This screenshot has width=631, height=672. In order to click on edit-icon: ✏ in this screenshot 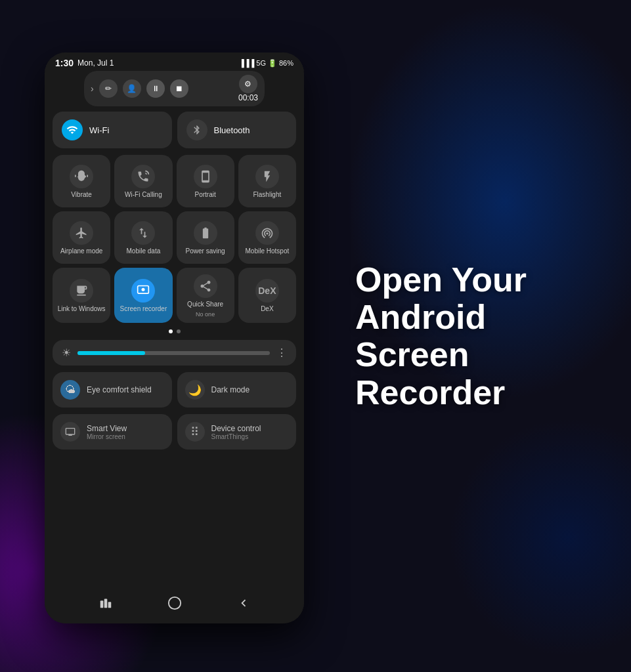, I will do `click(108, 89)`.